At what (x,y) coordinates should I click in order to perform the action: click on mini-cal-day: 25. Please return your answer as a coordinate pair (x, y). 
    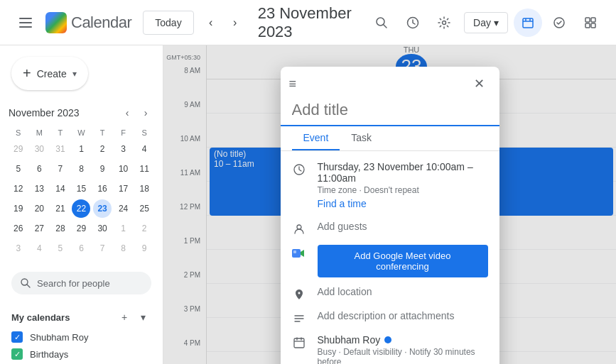
    Looking at the image, I should click on (144, 209).